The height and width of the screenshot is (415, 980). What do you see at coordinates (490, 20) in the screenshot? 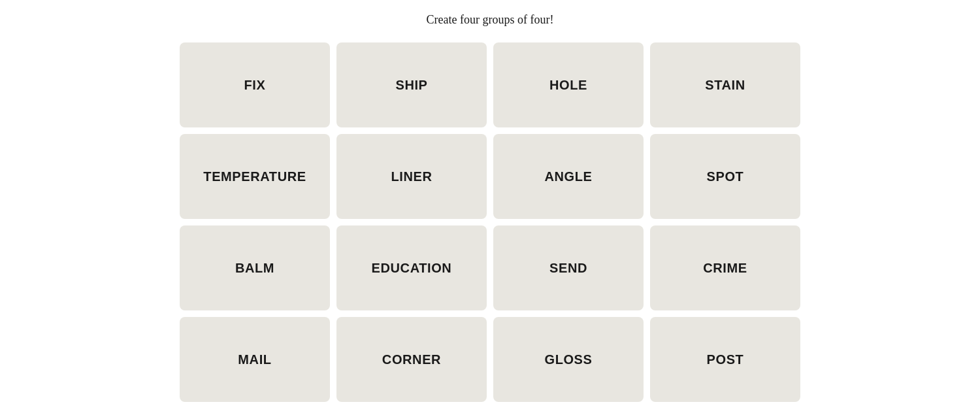
I see `subtitle: Create four groups of four!` at bounding box center [490, 20].